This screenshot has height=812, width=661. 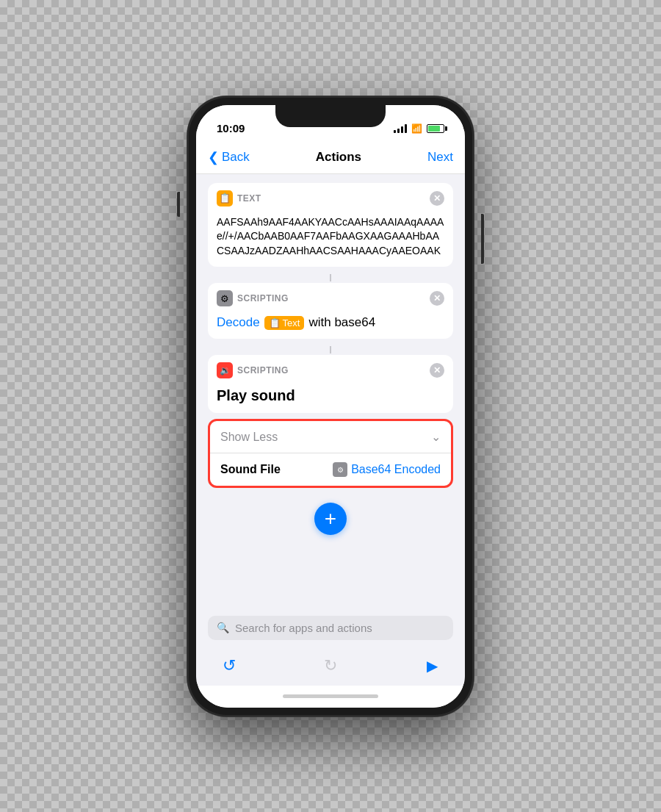 What do you see at coordinates (330, 470) in the screenshot?
I see `sound-file-row: Sound File ⚙ Base64 Encoded` at bounding box center [330, 470].